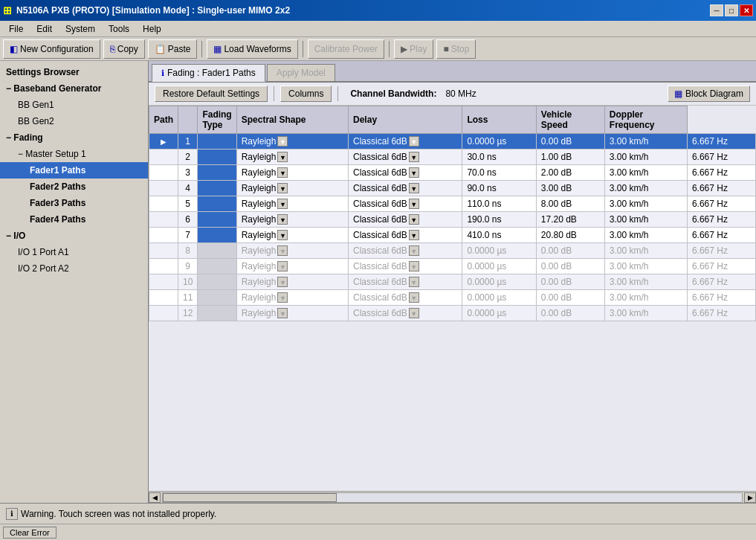 This screenshot has height=540, width=756. What do you see at coordinates (208, 73) in the screenshot?
I see `tab-fading-:-fader1-paths: ℹFading : Fader1 Paths` at bounding box center [208, 73].